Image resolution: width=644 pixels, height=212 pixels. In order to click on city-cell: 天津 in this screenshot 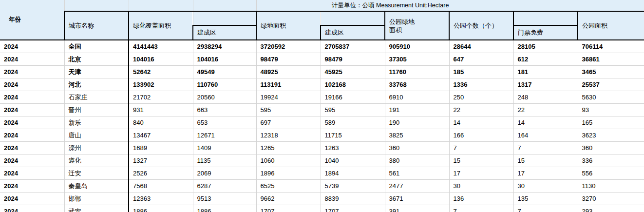, I will do `click(96, 72)`.